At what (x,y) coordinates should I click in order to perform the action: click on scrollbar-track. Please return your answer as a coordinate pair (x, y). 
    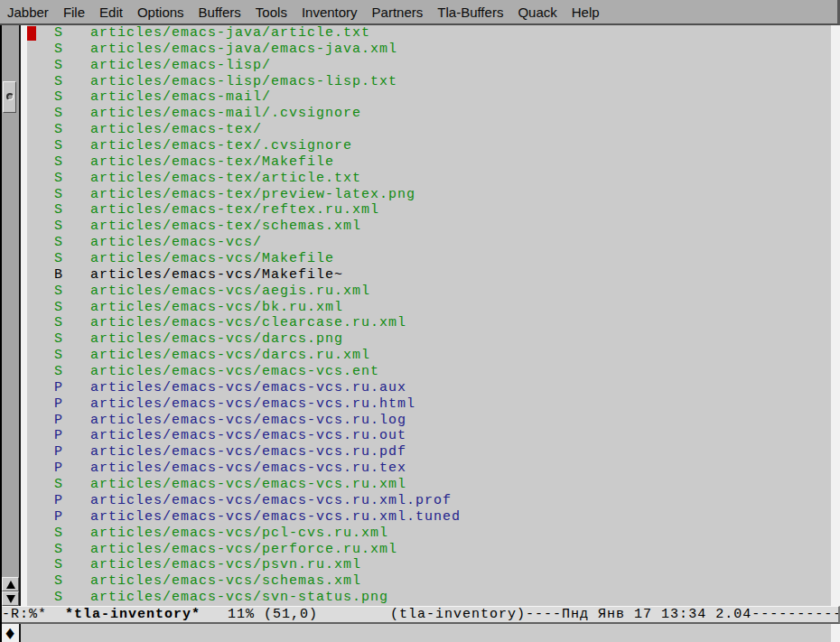
    Looking at the image, I should click on (11, 302).